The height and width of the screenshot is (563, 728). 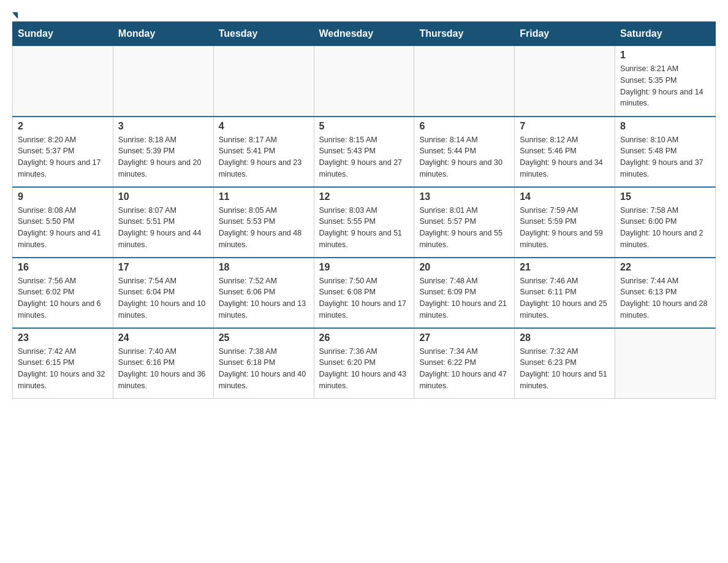 What do you see at coordinates (63, 338) in the screenshot?
I see `day-number: 23` at bounding box center [63, 338].